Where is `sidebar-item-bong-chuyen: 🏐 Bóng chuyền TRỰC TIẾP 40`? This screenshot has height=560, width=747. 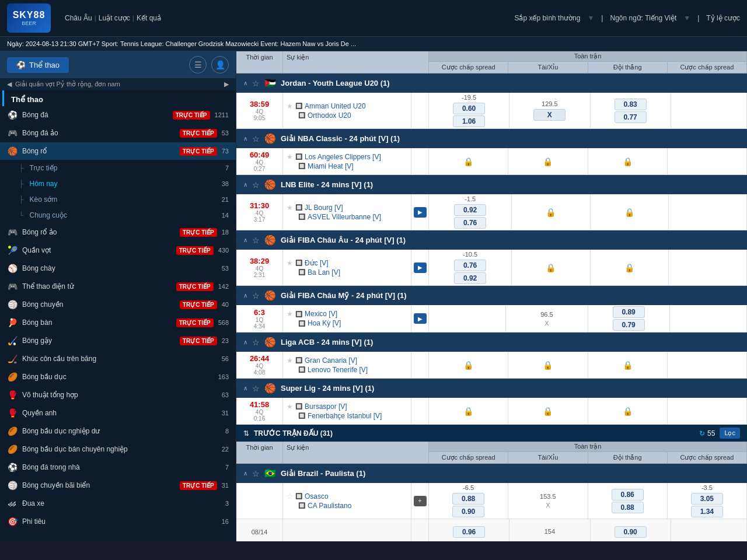 sidebar-item-bong-chuyen: 🏐 Bóng chuyền TRỰC TIẾP 40 is located at coordinates (118, 304).